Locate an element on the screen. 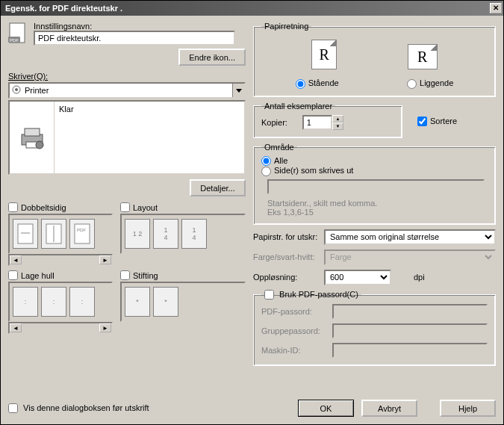  portrait-radio is located at coordinates (300, 84).